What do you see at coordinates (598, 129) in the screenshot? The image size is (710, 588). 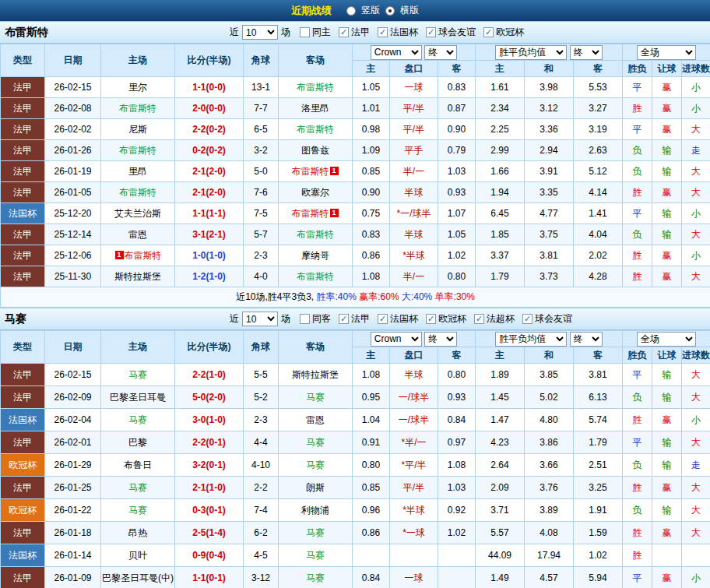 I see `avg-away: 3.19` at bounding box center [598, 129].